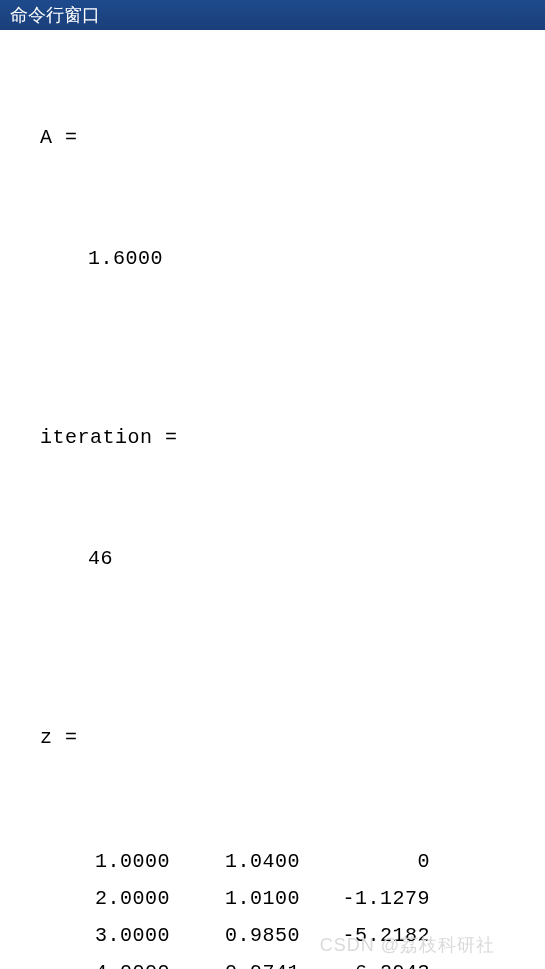 The width and height of the screenshot is (545, 969). I want to click on table-cell: 0.9850, so click(243, 936).